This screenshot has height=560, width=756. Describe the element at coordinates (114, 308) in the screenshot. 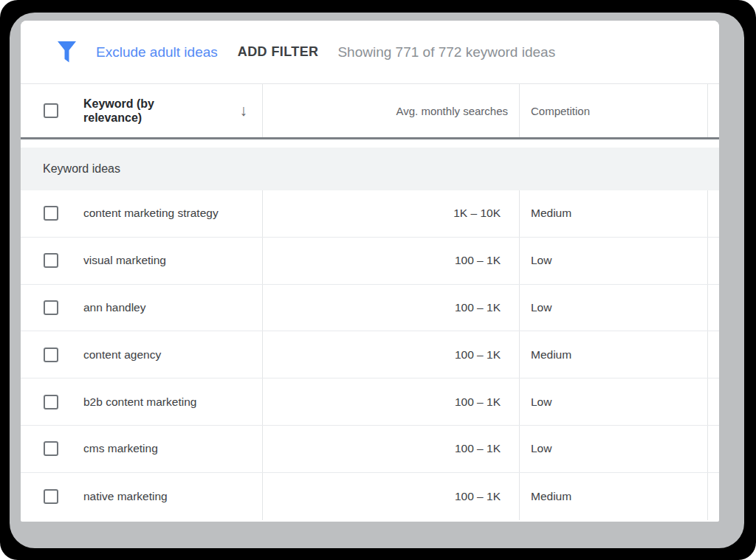

I see `keyword-cell: ann handley` at that location.